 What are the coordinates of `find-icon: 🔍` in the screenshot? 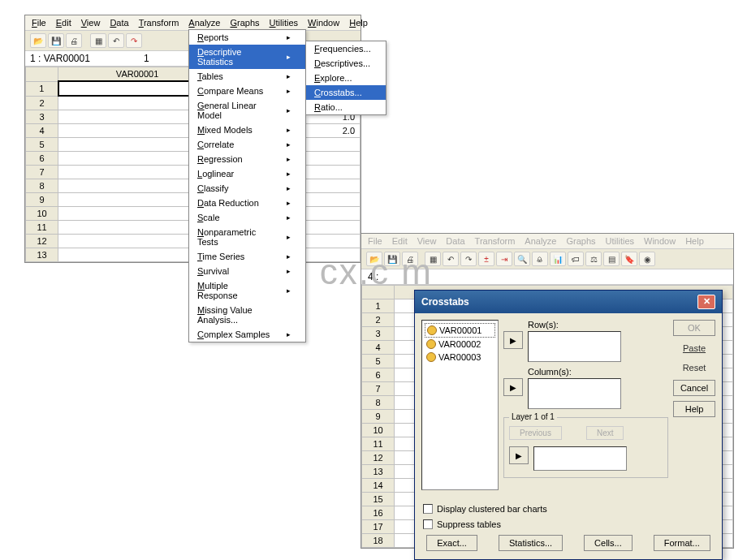 It's located at (522, 259).